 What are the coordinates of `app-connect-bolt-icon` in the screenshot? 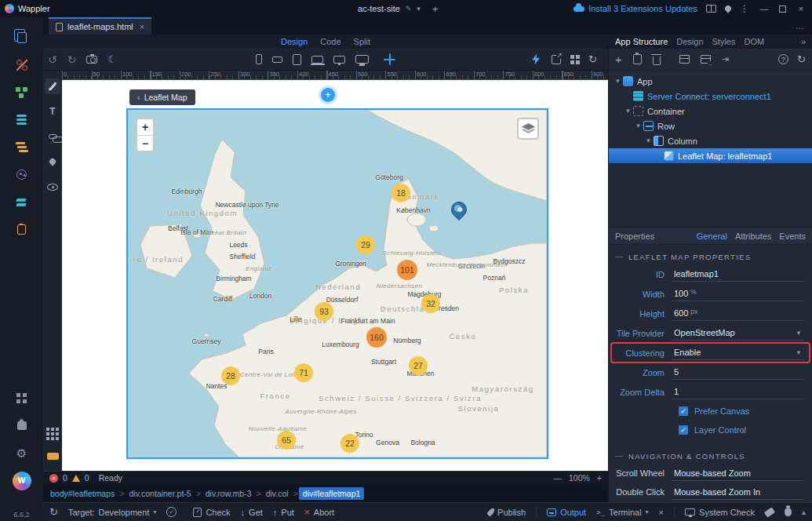 It's located at (536, 60).